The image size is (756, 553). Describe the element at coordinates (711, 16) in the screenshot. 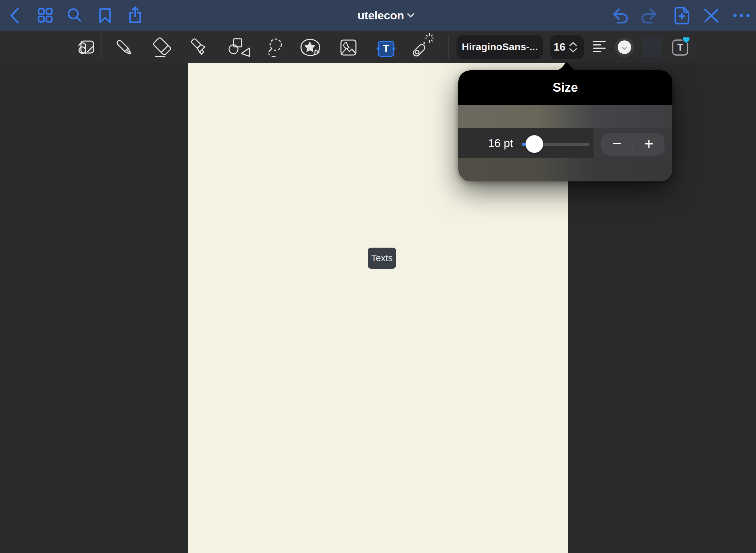

I see `close-button` at that location.